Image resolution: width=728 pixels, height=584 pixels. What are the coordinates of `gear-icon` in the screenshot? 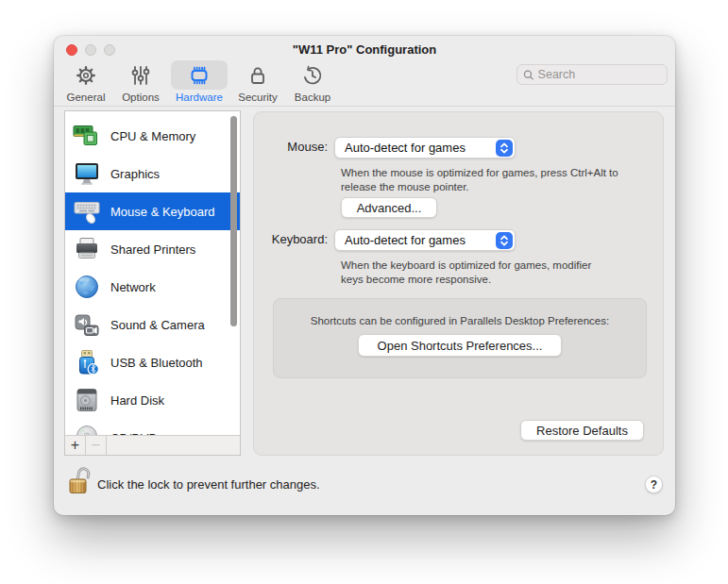 It's located at (86, 75).